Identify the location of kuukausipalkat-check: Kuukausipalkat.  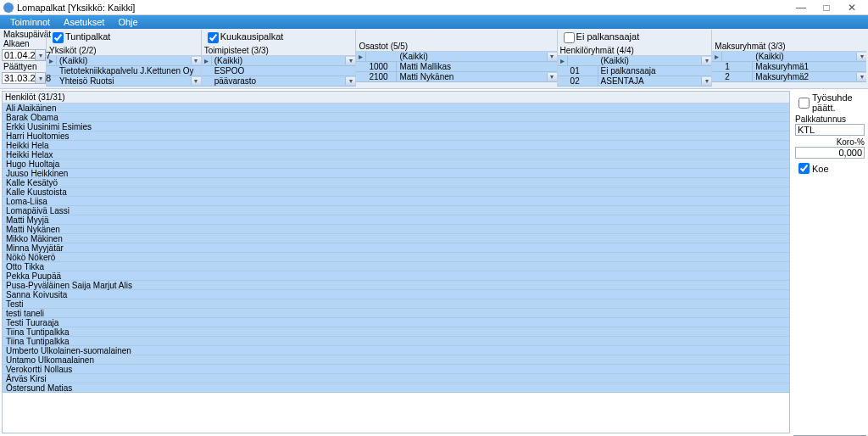
(279, 37).